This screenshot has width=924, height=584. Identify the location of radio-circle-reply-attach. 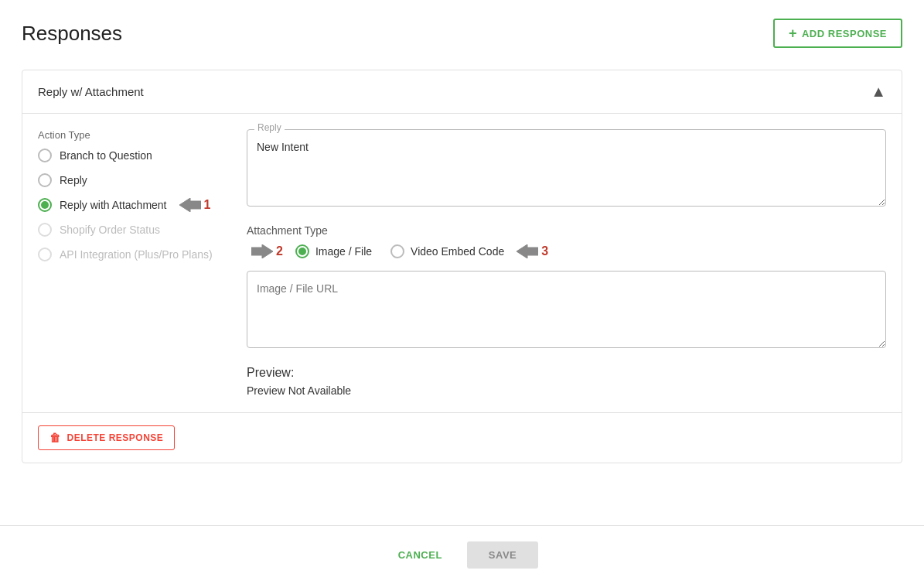
(45, 205).